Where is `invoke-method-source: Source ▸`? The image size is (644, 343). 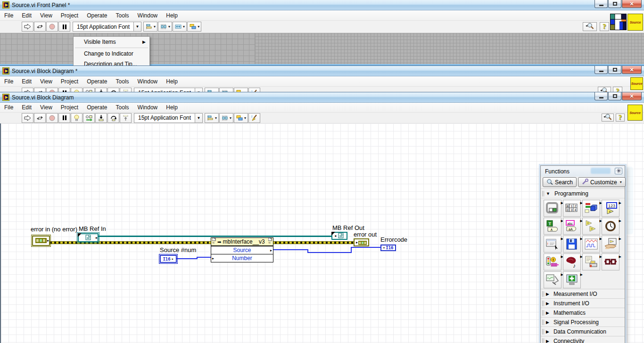
invoke-method-source: Source ▸ is located at coordinates (242, 250).